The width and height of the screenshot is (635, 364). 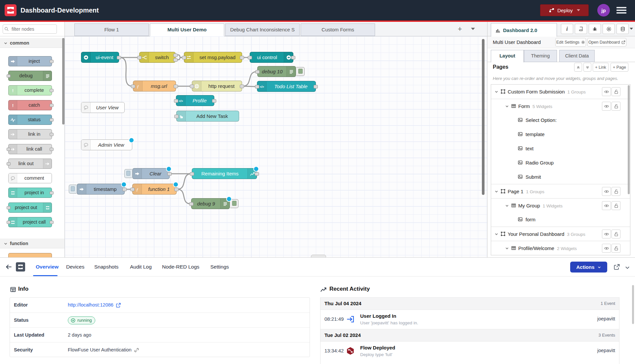 I want to click on canvas-scrollbar, so click(x=483, y=117).